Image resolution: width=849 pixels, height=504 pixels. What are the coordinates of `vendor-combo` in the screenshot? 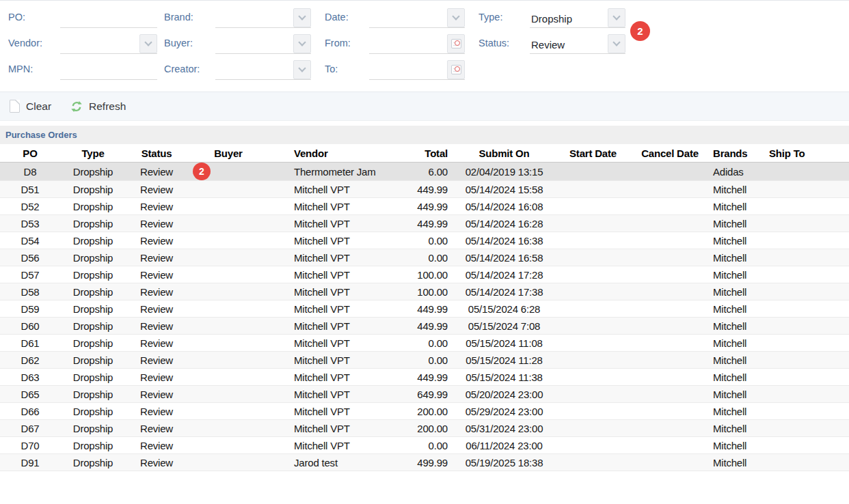 It's located at (109, 45).